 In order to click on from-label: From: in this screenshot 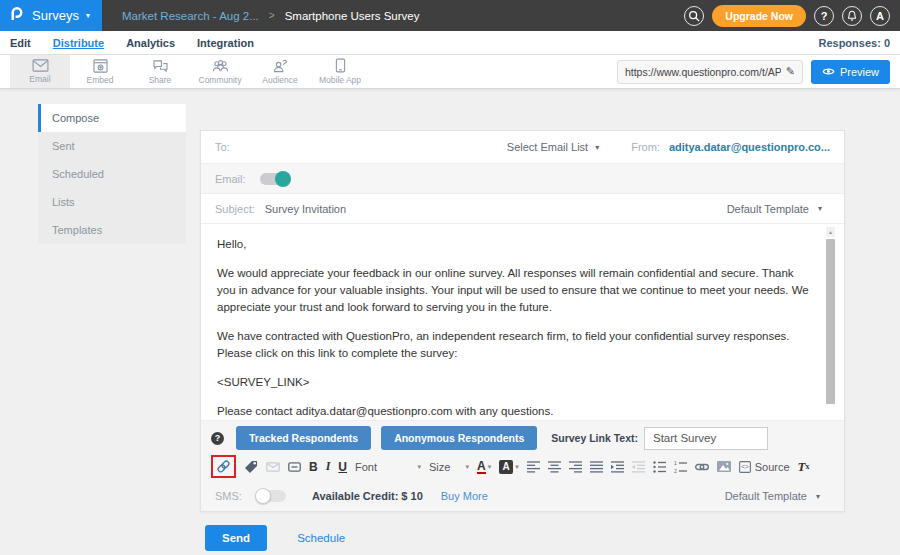, I will do `click(646, 147)`.